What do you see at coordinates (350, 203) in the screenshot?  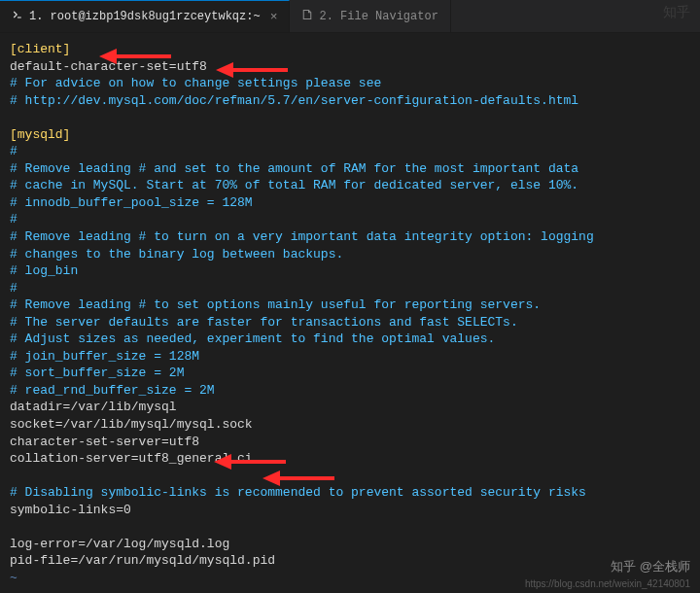 I see `terminal-line: # innodb_buffer_pool_size = 128M` at bounding box center [350, 203].